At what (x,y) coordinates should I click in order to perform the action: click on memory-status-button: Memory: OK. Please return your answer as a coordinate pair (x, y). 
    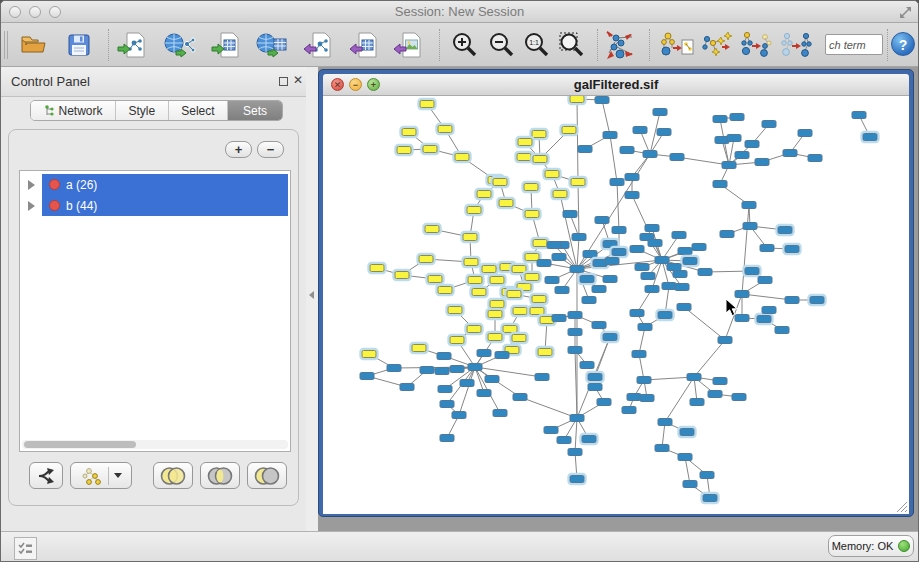
    Looking at the image, I should click on (871, 546).